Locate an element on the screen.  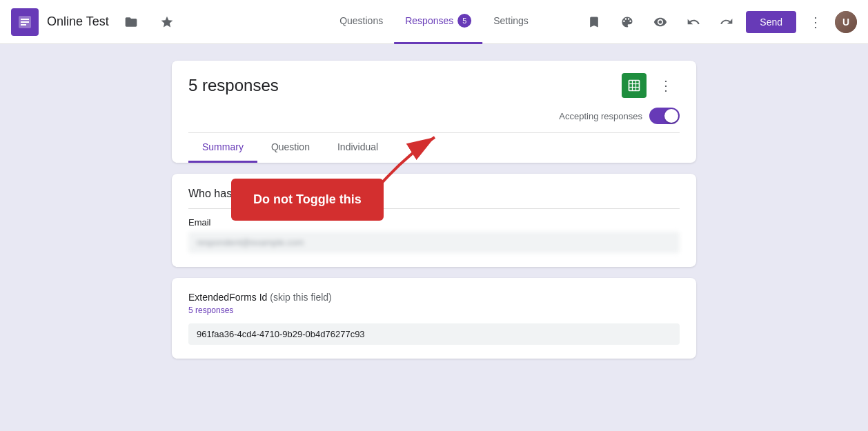
ext-responses-count: 5 responses is located at coordinates (434, 310).